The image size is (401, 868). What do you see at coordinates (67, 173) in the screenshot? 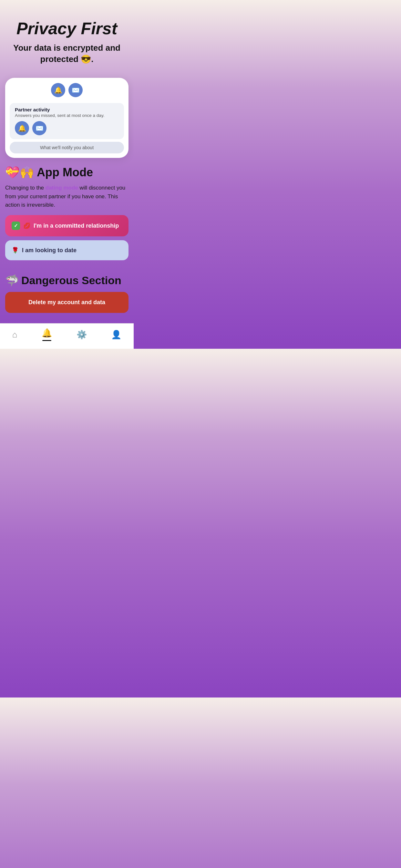
I see `app-mode-title: 💝🙌 App Mode` at bounding box center [67, 173].